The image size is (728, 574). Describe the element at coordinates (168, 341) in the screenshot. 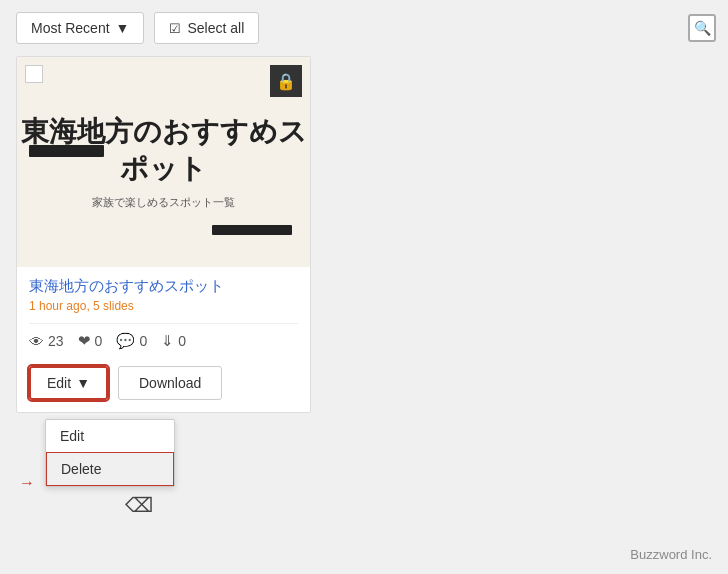

I see `download-icon: ⇓` at that location.